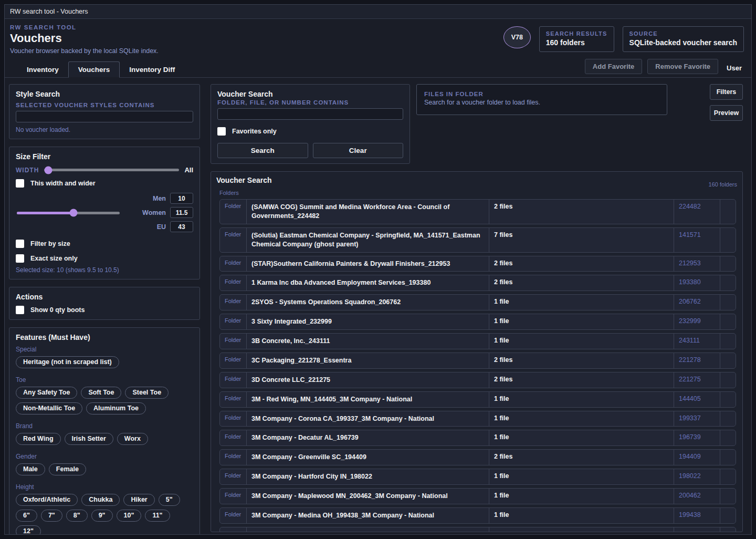  What do you see at coordinates (368, 399) in the screenshot?
I see `row-folder-name: 3M - Red Wing, MN_144405_3M Company - Na…` at bounding box center [368, 399].